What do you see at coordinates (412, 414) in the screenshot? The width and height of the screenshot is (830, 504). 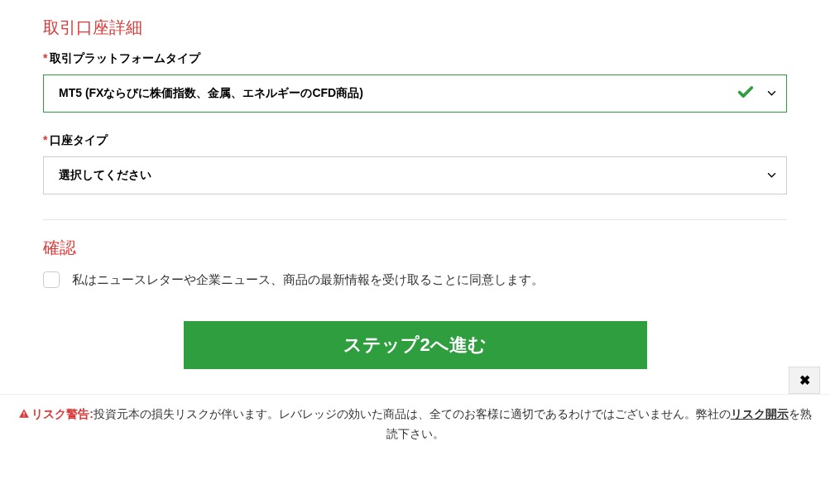 I see `risk-text-1: 投資元本の損失リスクが伴います。レバレッジの効いた商品は、全てのお客様に適切であ…` at bounding box center [412, 414].